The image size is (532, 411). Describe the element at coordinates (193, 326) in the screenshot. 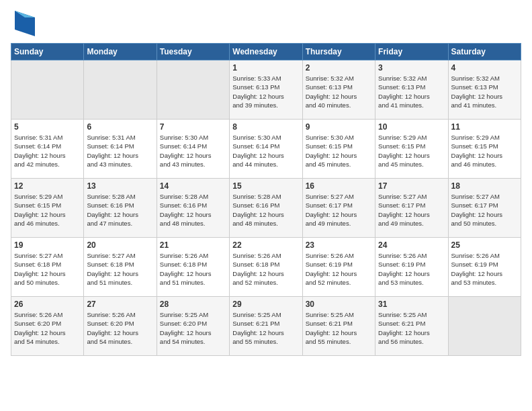

I see `calendar-cell: 28Sunrise: 5:25 AMSunset: 6:20 PMDayligh…` at that location.